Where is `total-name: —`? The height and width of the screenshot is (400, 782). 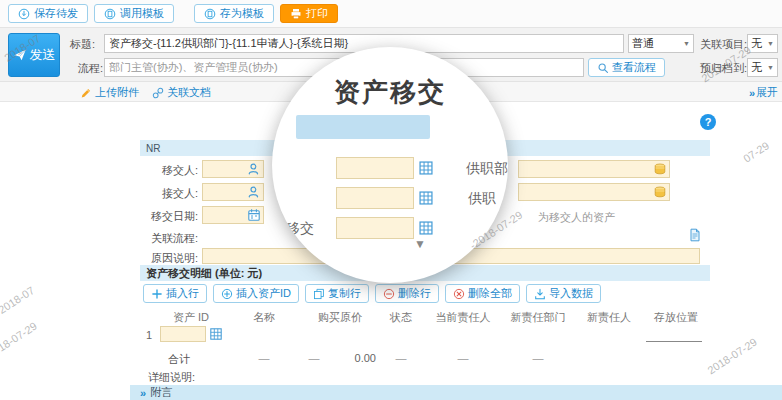 total-name: — is located at coordinates (264, 358).